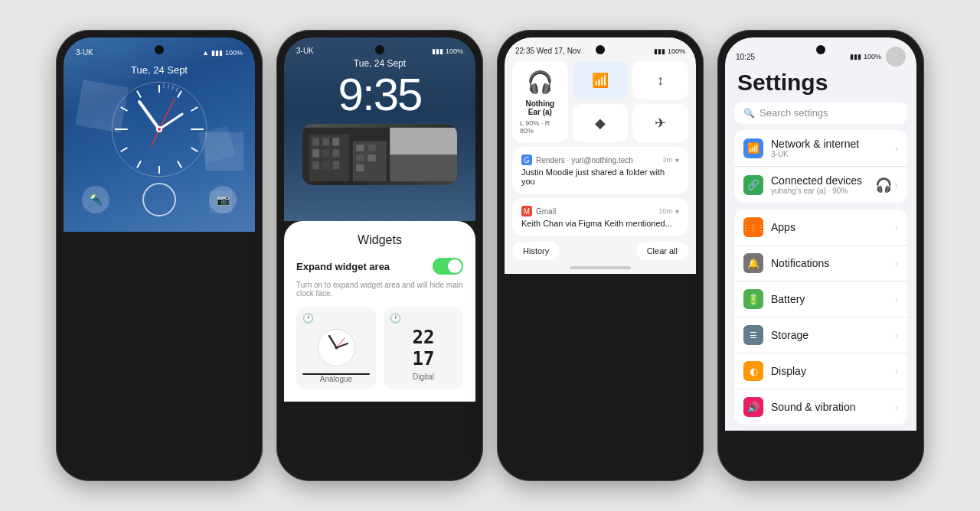 This screenshot has height=511, width=980. Describe the element at coordinates (660, 123) in the screenshot. I see `airplane-tile: ✈` at that location.